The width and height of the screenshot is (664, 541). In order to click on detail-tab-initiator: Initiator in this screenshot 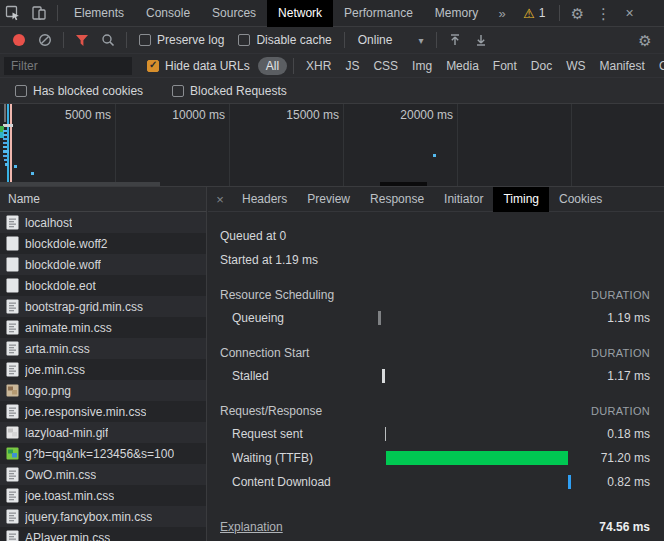, I will do `click(464, 200)`.